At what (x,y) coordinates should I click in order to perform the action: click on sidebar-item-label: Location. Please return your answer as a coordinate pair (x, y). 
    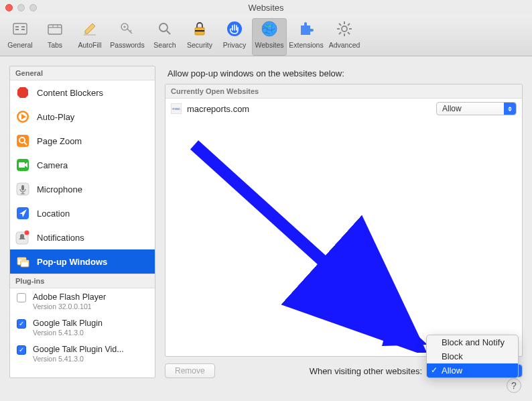
    Looking at the image, I should click on (54, 213).